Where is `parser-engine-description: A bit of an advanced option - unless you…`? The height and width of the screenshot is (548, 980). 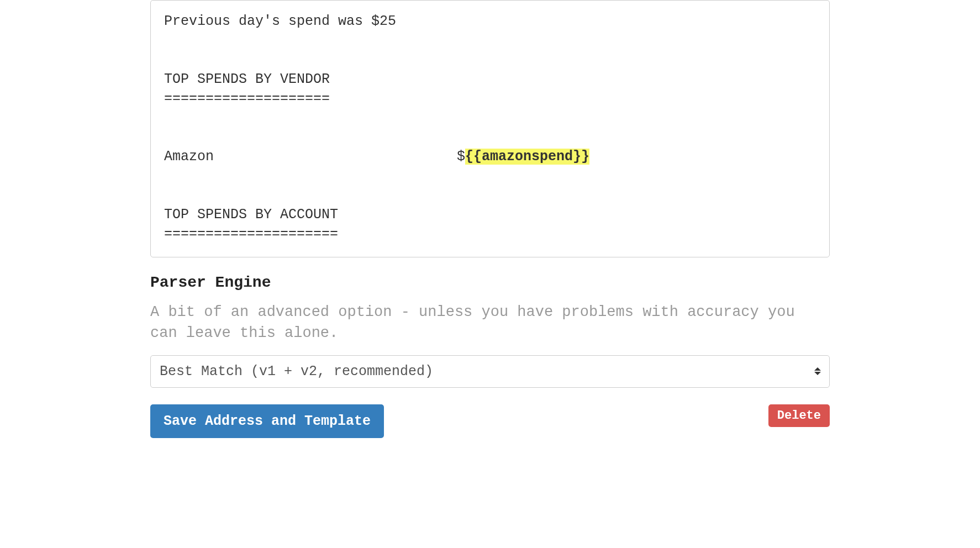 parser-engine-description: A bit of an advanced option - unless you… is located at coordinates (490, 323).